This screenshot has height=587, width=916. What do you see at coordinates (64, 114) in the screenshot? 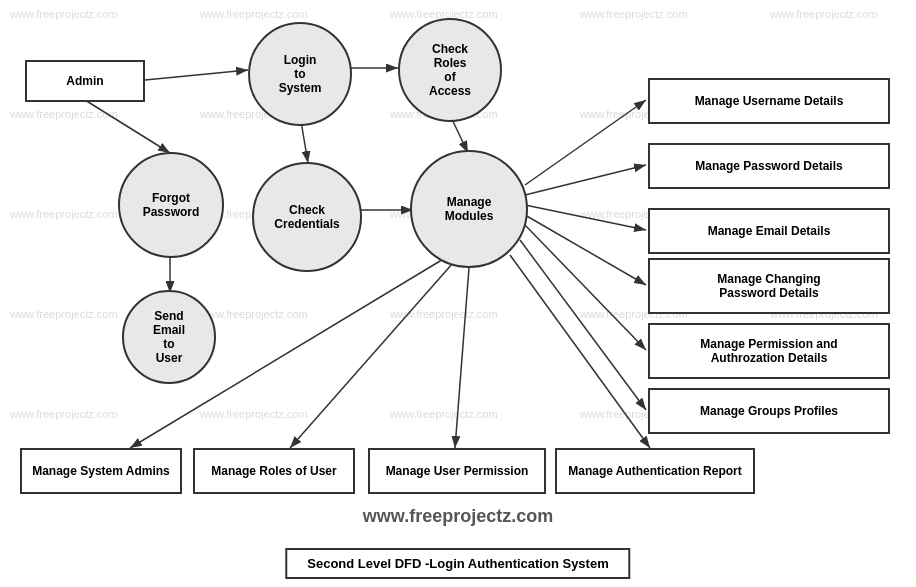
I see `watermark-6: www.freeprojectz.com` at bounding box center [64, 114].